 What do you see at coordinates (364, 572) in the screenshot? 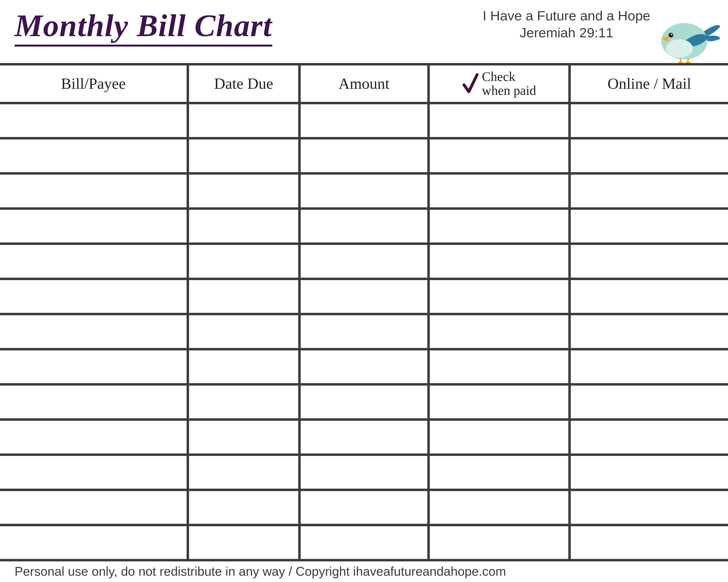
I see `footer-text: Personal use only, do not redistribute i…` at bounding box center [364, 572].